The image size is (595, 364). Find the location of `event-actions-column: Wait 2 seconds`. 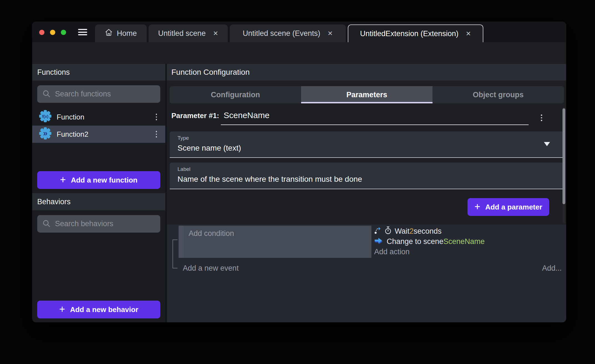

event-actions-column: Wait 2 seconds is located at coordinates (429, 242).